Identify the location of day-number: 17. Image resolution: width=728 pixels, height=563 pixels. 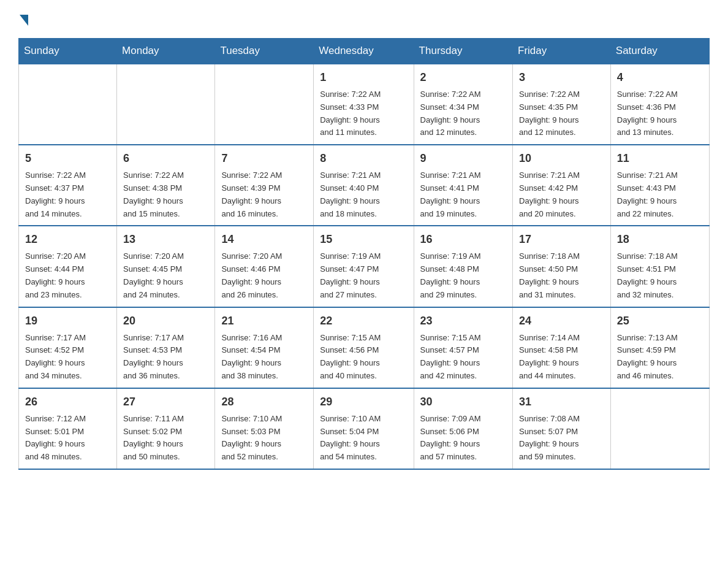
(561, 239).